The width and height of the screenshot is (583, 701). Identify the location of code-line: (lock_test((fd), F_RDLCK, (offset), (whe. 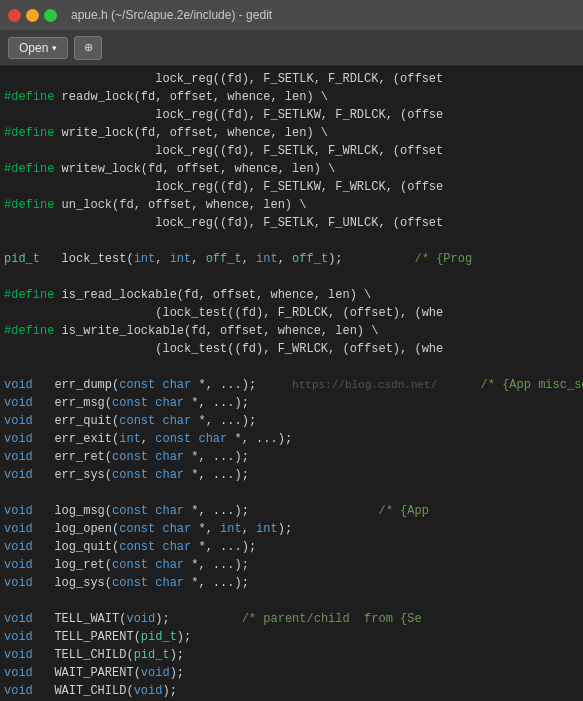
(292, 313).